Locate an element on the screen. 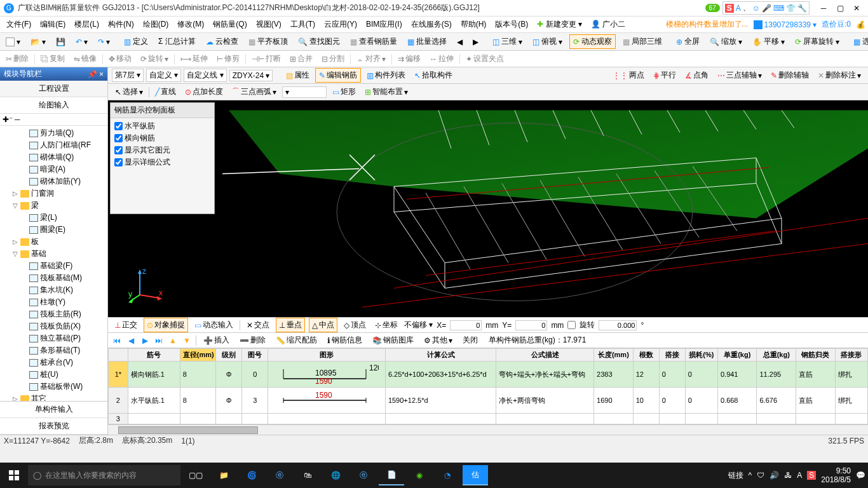 This screenshot has height=488, width=868. code-select: ZDYX-24 ▾ is located at coordinates (252, 76).